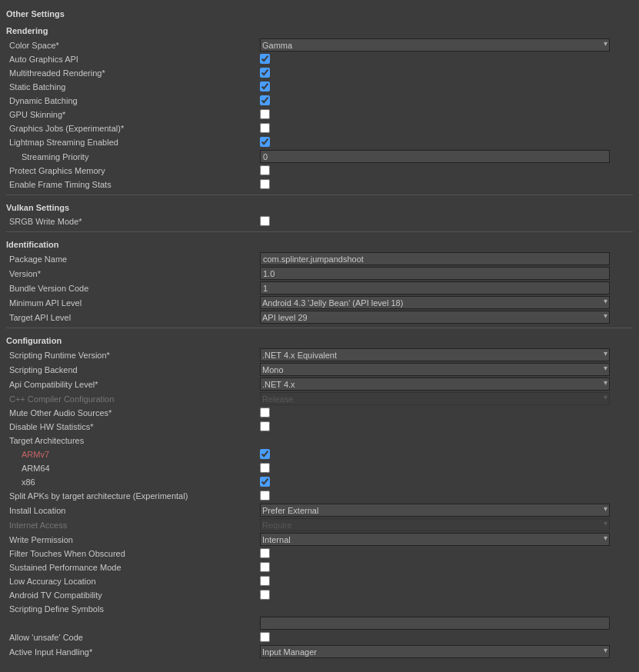 The image size is (639, 672). I want to click on graphics-jobs-row: Graphics Jobs (Experimental)*, so click(320, 128).